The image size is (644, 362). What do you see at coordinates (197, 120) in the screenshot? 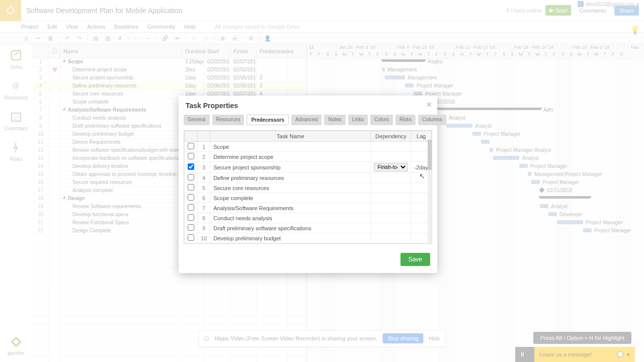
I see `modal-tab-general: General` at bounding box center [197, 120].